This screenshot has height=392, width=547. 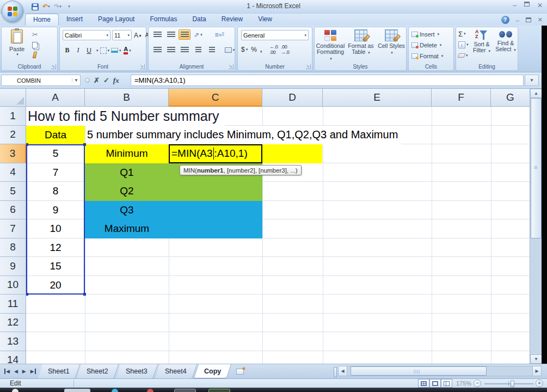 I want to click on scroll-down-button: ▼, so click(x=536, y=359).